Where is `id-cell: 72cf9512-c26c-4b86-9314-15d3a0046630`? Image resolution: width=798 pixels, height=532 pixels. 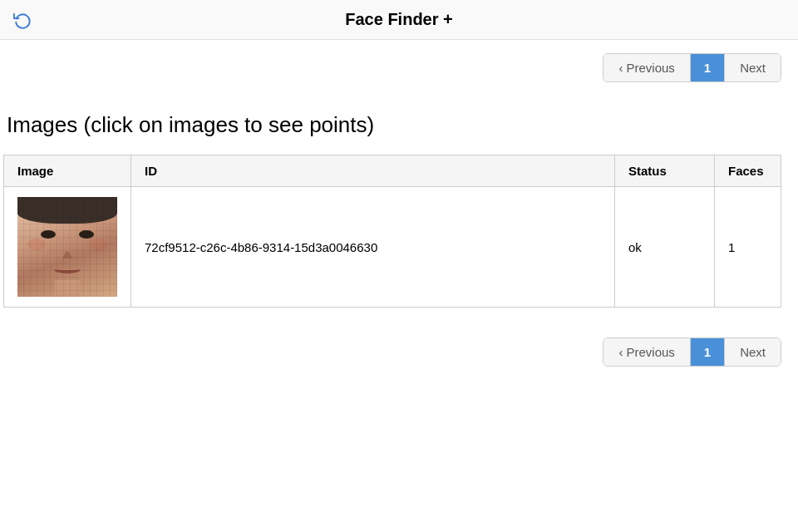 id-cell: 72cf9512-c26c-4b86-9314-15d3a0046630 is located at coordinates (373, 248).